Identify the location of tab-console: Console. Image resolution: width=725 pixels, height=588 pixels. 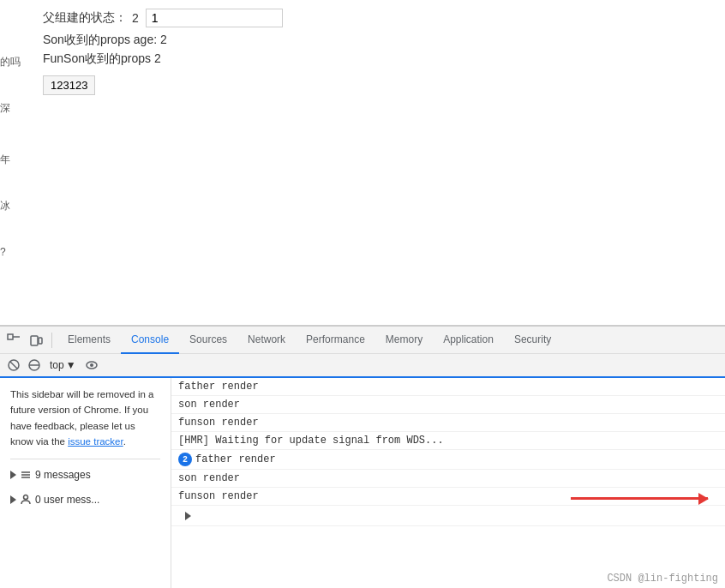
(150, 340).